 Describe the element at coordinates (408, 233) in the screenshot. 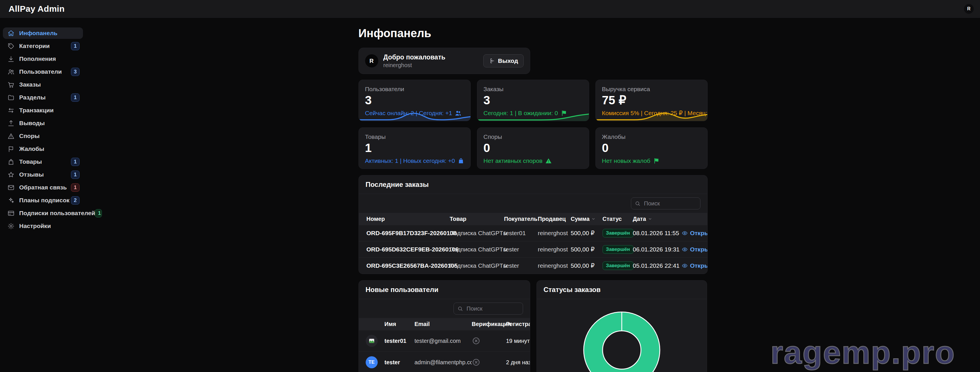

I see `order-number: ORD-695F9B17D323F-20260108` at that location.